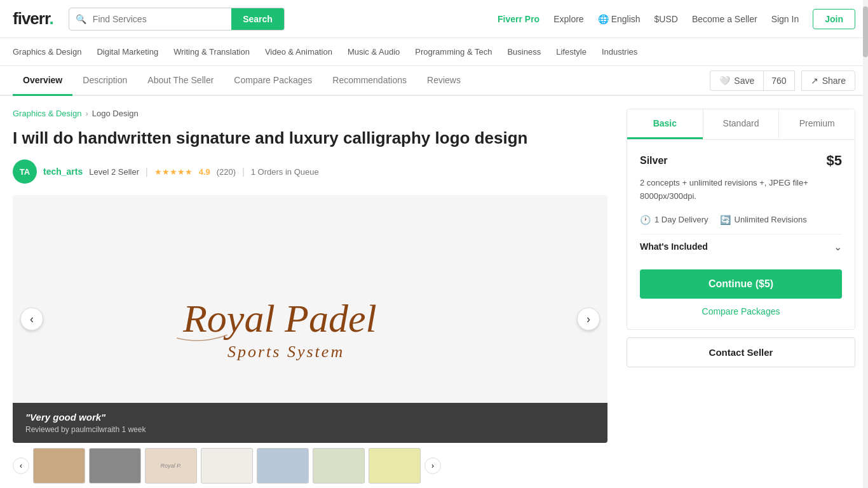 This screenshot has width=868, height=488. Describe the element at coordinates (205, 172) in the screenshot. I see `rating-value: 4.9` at that location.